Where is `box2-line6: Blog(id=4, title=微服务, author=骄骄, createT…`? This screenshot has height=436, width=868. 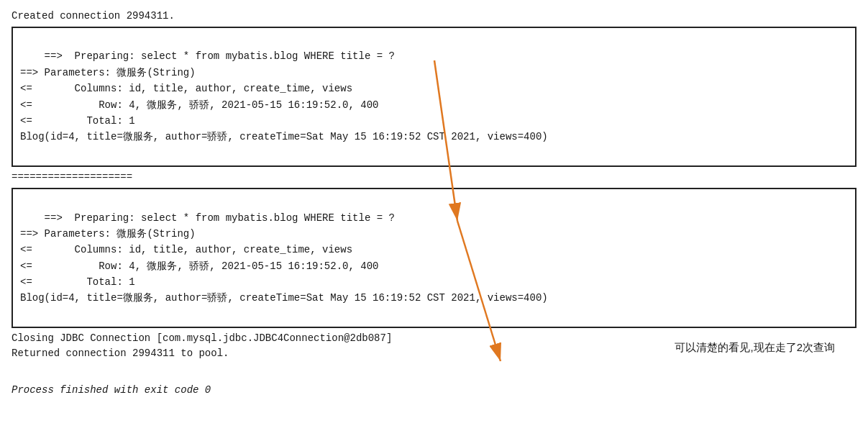 box2-line6: Blog(id=4, title=微服务, author=骄骄, createT… is located at coordinates (284, 298).